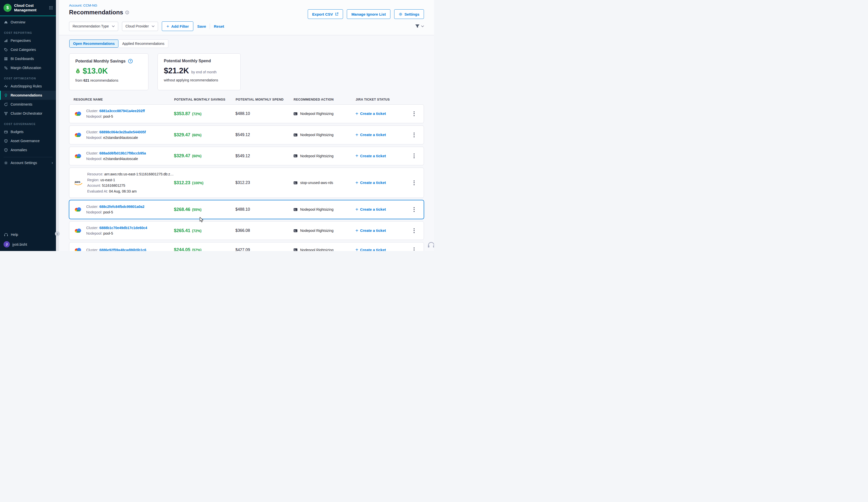 The width and height of the screenshot is (868, 502). What do you see at coordinates (123, 153) in the screenshot?
I see `resource-id-link: 688add6fb019b17f9bccb95a` at bounding box center [123, 153].